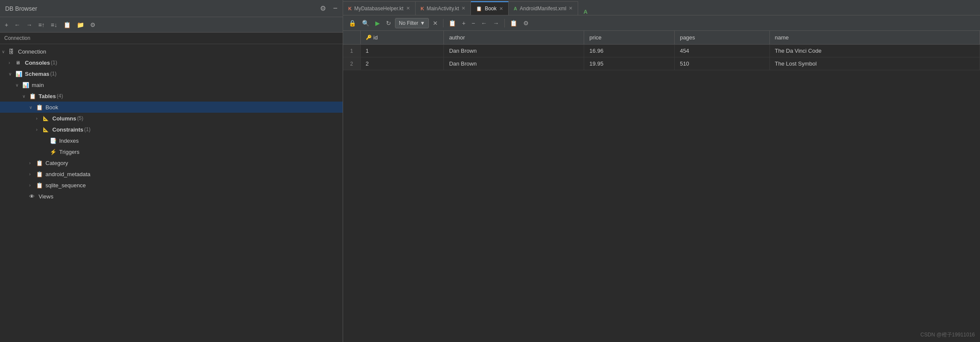 The width and height of the screenshot is (980, 342). Describe the element at coordinates (172, 63) in the screenshot. I see `tree-item-consoles: › 🖥 Consoles (1)` at that location.